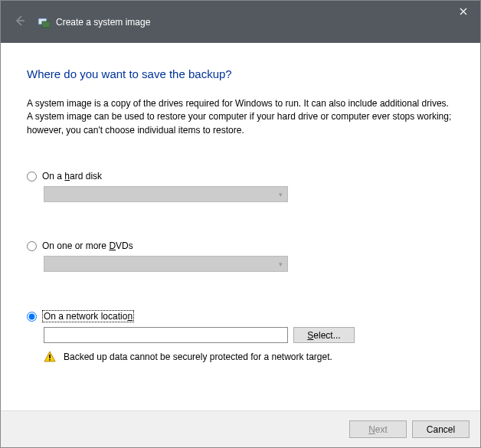 This screenshot has width=481, height=448. Describe the element at coordinates (50, 357) in the screenshot. I see `warning-icon` at that location.